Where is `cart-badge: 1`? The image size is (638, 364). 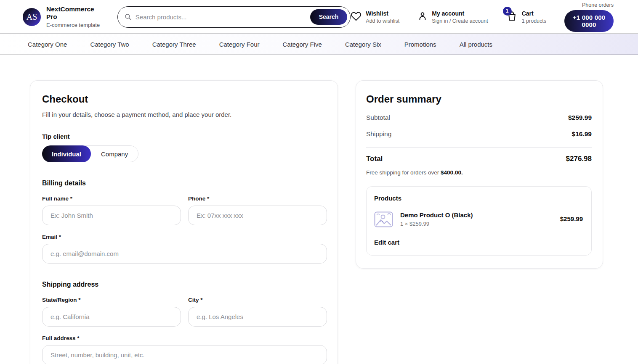
cart-badge: 1 is located at coordinates (508, 11).